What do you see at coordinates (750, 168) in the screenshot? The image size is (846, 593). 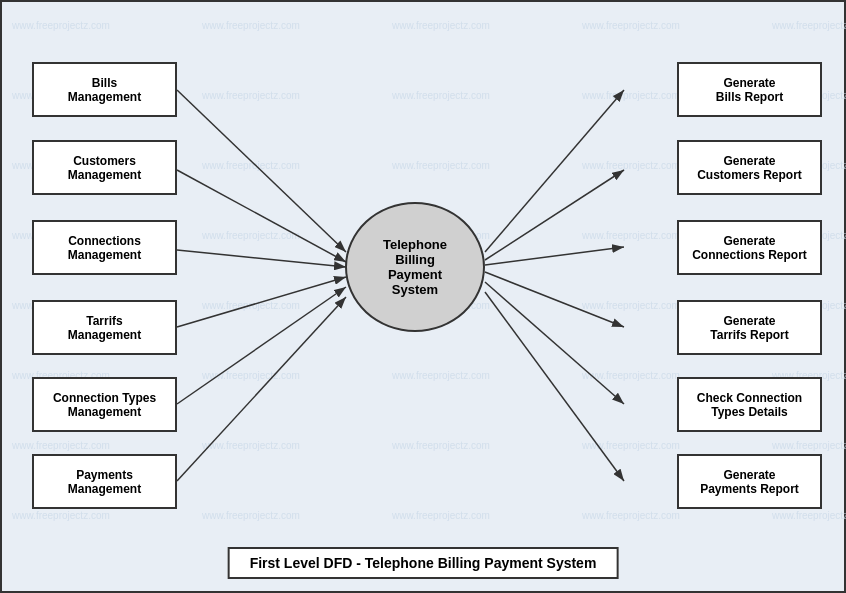 I see `gen-customers-report-label: GenerateCustomers Report` at bounding box center [750, 168].